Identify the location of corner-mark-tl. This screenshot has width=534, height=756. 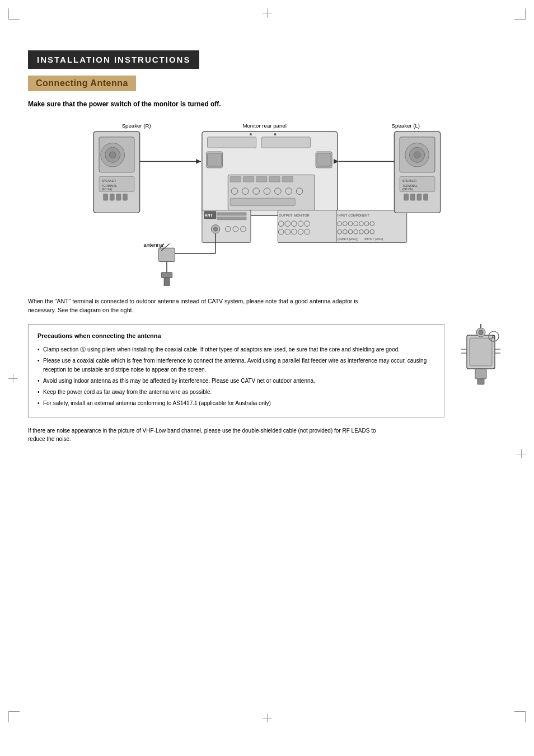
(14, 14).